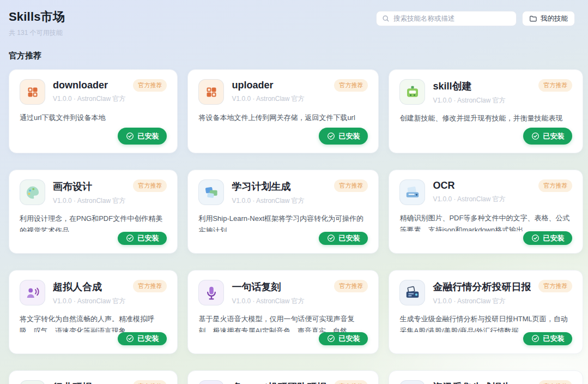  What do you see at coordinates (93, 92) in the screenshot?
I see `card-header: downloader V1.0.0 · AstronClaw 官方 官方推荐` at bounding box center [93, 92].